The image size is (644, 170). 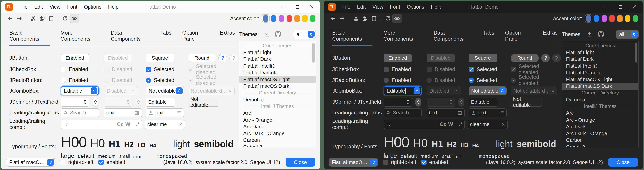 I want to click on radio-enabled: Enabled, so click(x=397, y=80).